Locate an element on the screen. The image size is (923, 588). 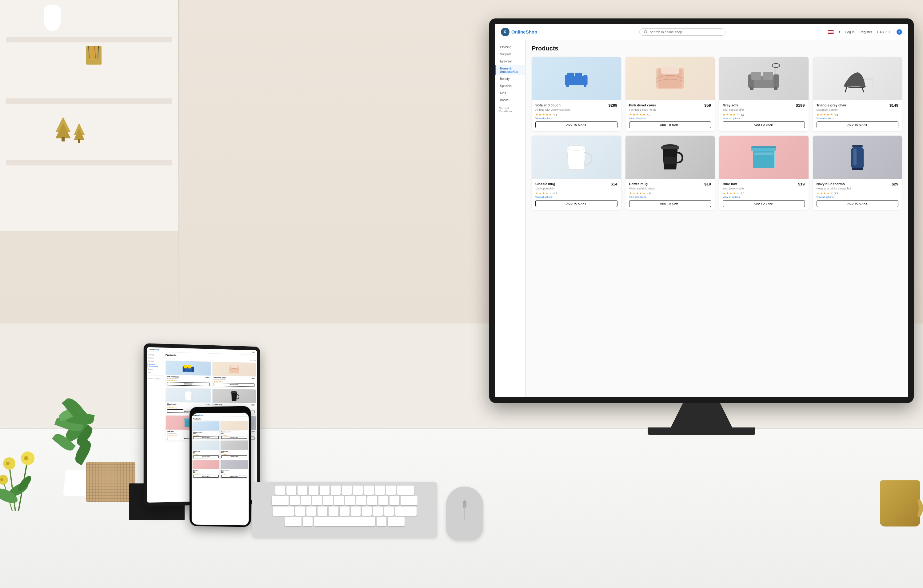
key-t is located at coordinates (325, 490).